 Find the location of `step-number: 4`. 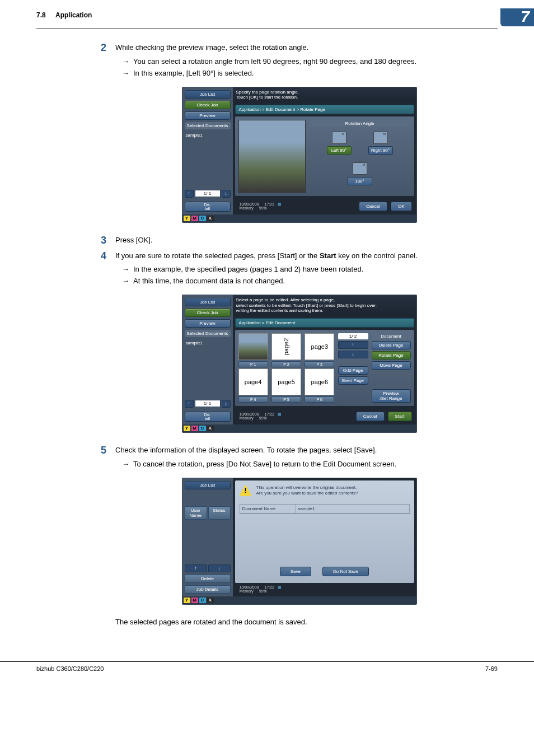

step-number: 4 is located at coordinates (108, 270).